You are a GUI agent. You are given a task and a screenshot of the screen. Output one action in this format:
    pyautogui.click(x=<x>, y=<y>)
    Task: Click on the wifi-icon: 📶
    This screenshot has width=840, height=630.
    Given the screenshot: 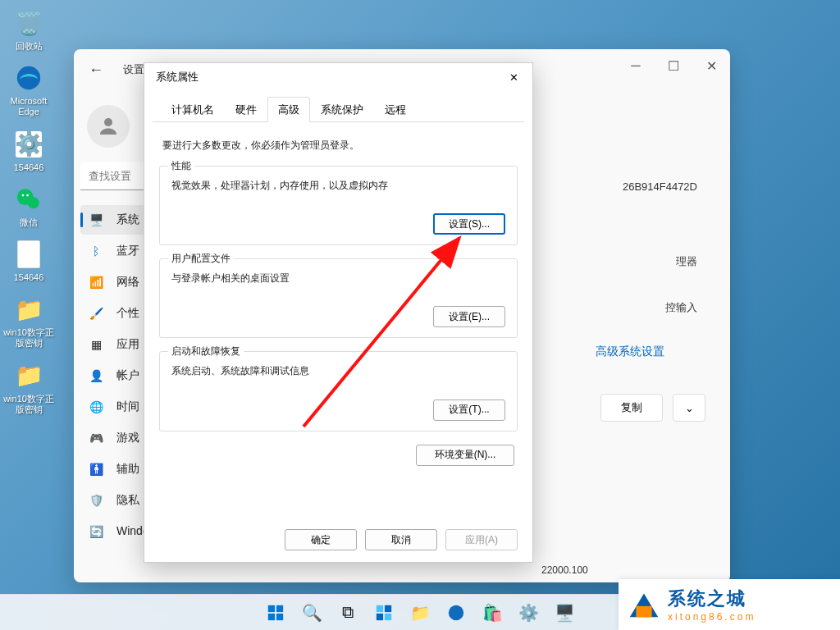 What is the action you would take?
    pyautogui.click(x=96, y=282)
    